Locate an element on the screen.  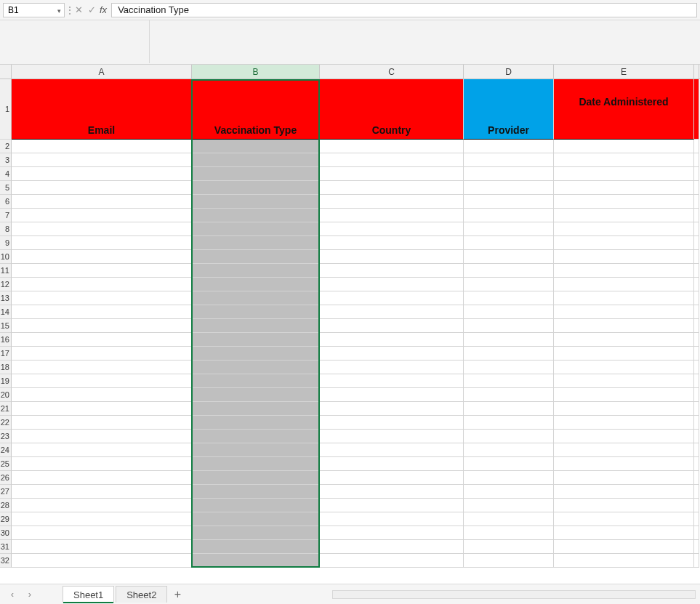
cell-C24 is located at coordinates (392, 451).